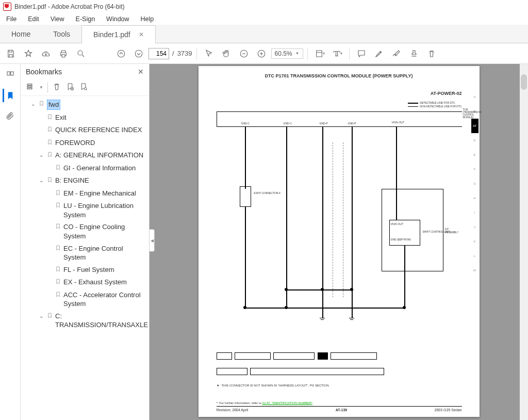 The width and height of the screenshot is (528, 420). What do you see at coordinates (81, 54) in the screenshot?
I see `find-button` at bounding box center [81, 54].